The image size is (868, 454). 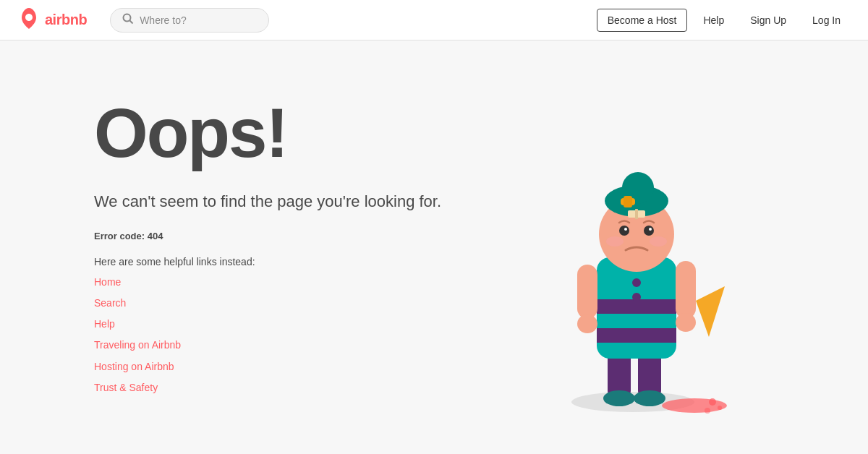 I want to click on link-traveling: Traveling on Airbnb, so click(x=293, y=346).